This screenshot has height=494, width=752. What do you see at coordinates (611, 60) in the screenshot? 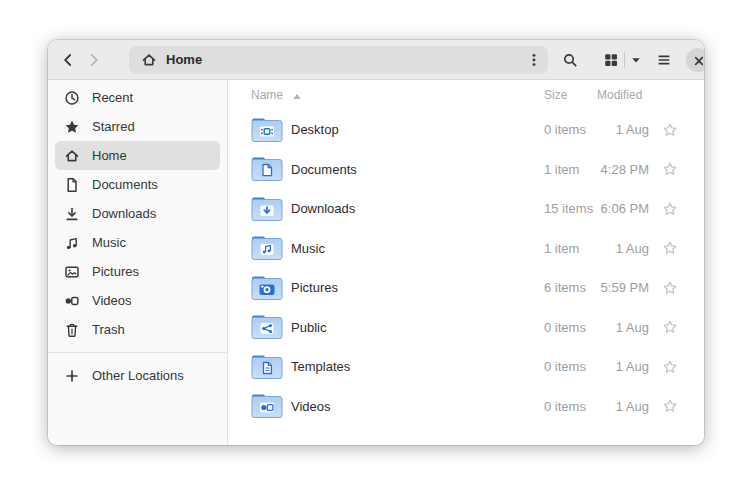
I see `grid-view-button` at bounding box center [611, 60].